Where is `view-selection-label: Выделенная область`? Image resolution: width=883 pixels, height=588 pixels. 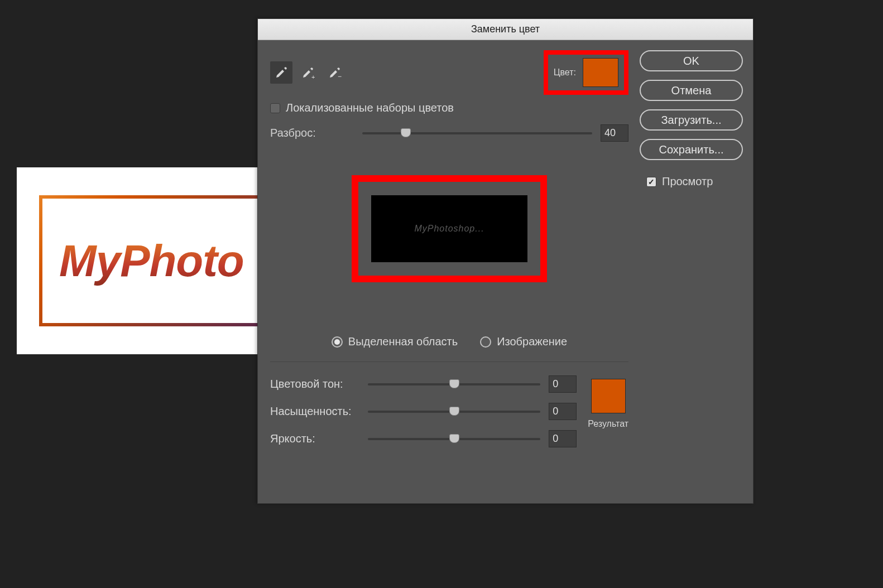 view-selection-label: Выделенная область is located at coordinates (403, 341).